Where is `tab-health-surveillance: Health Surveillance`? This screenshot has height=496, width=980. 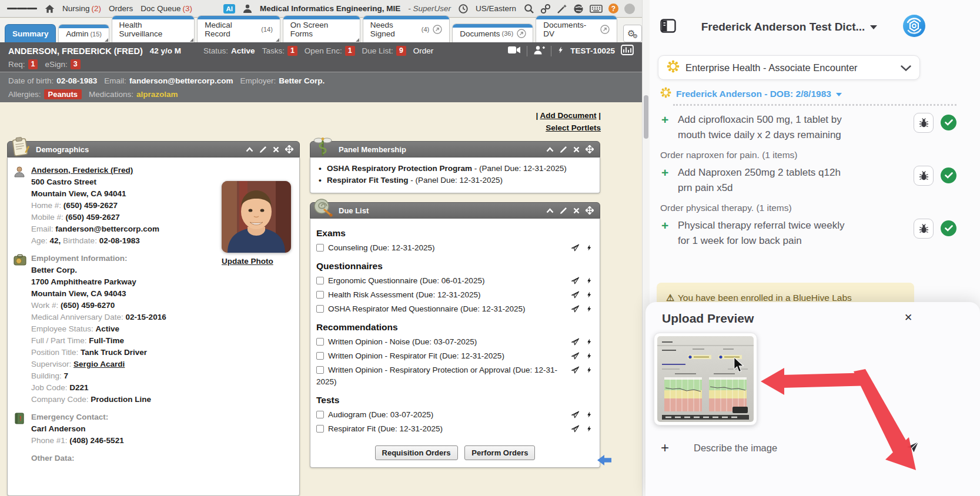
tab-health-surveillance: Health Surveillance is located at coordinates (153, 29).